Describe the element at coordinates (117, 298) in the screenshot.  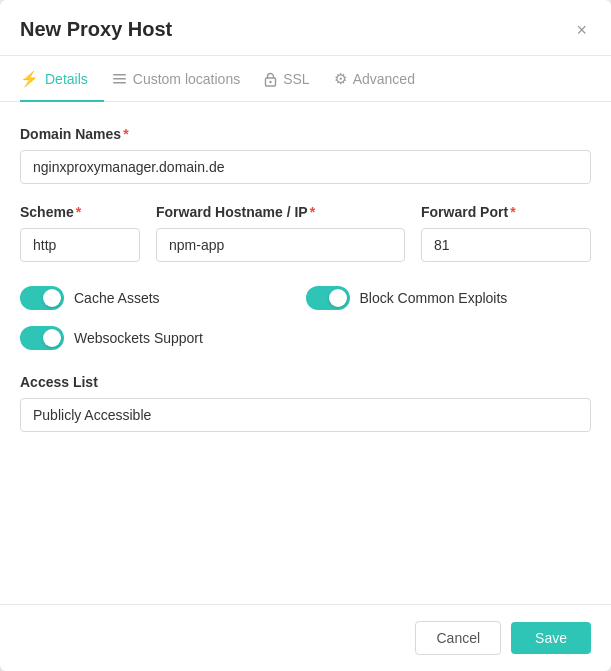
I see `cache-assets-label: Cache Assets` at that location.